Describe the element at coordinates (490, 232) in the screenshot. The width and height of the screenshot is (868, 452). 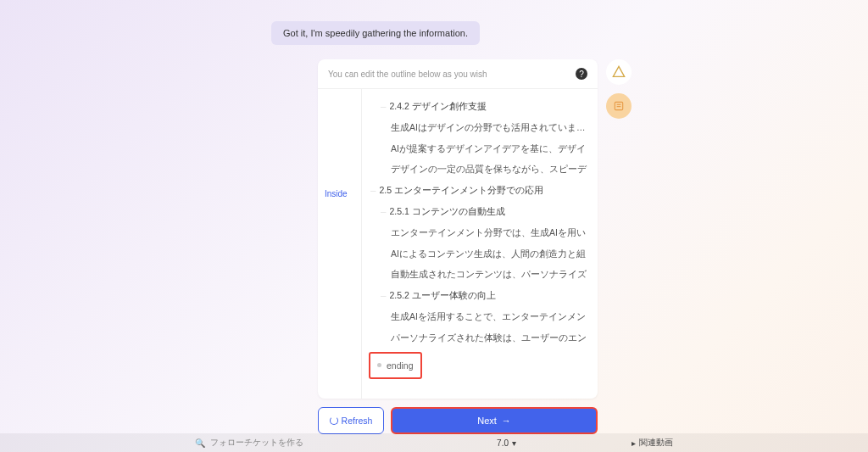
I see `outline-item: エンターテインメント分野では、生成AIを用い` at that location.